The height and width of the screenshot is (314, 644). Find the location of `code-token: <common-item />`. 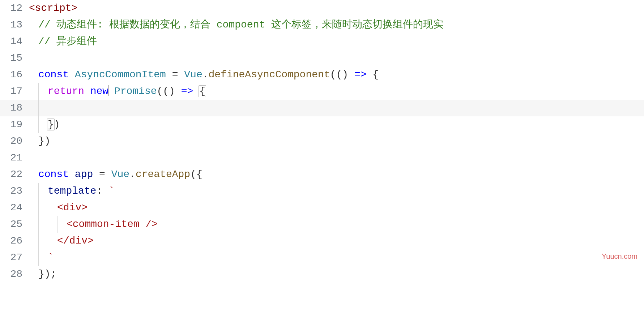

code-token: <common-item /> is located at coordinates (112, 224).